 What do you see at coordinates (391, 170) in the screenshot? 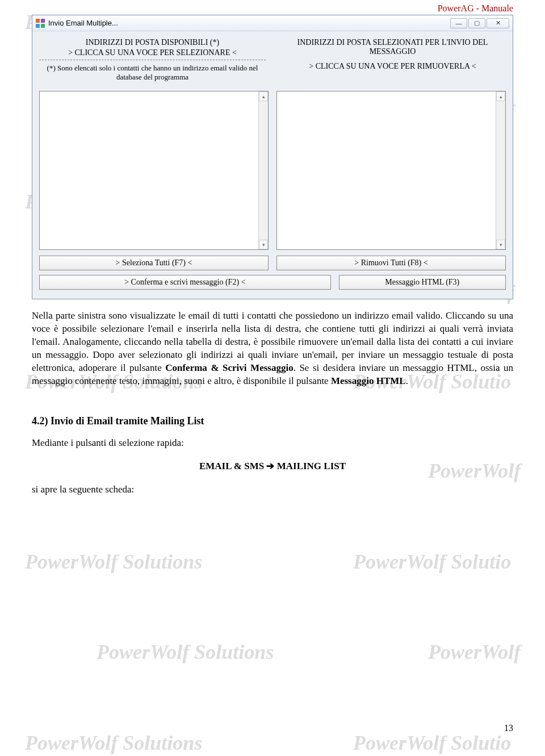
I see `selected-listbox: ▴ ▾` at bounding box center [391, 170].